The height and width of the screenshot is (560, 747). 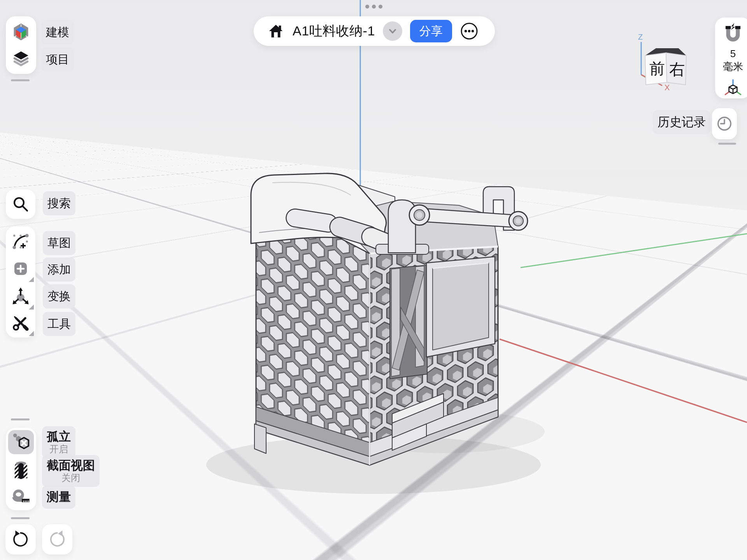 What do you see at coordinates (724, 124) in the screenshot?
I see `clock-icon` at bounding box center [724, 124].